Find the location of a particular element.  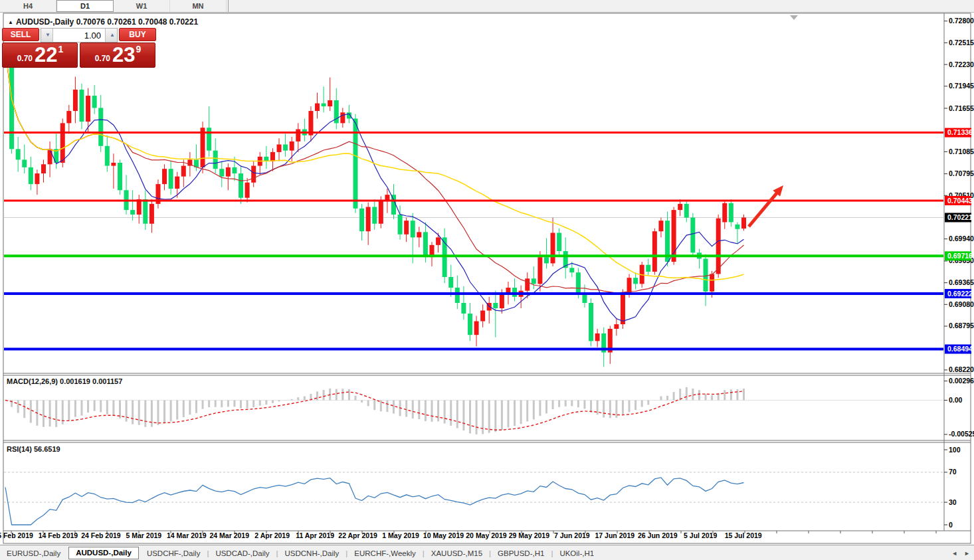

svg-text: 0.68494 is located at coordinates (960, 349).